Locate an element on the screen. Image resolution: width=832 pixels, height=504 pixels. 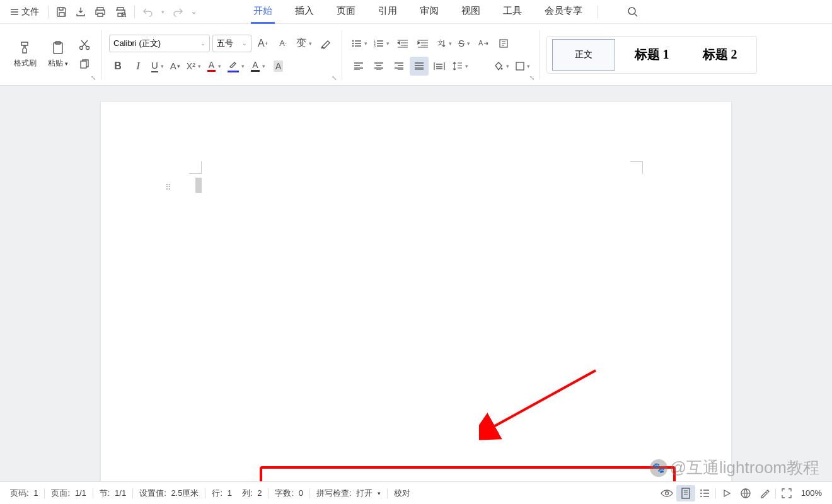
text-direction-button: 文▾ is located at coordinates (444, 43).